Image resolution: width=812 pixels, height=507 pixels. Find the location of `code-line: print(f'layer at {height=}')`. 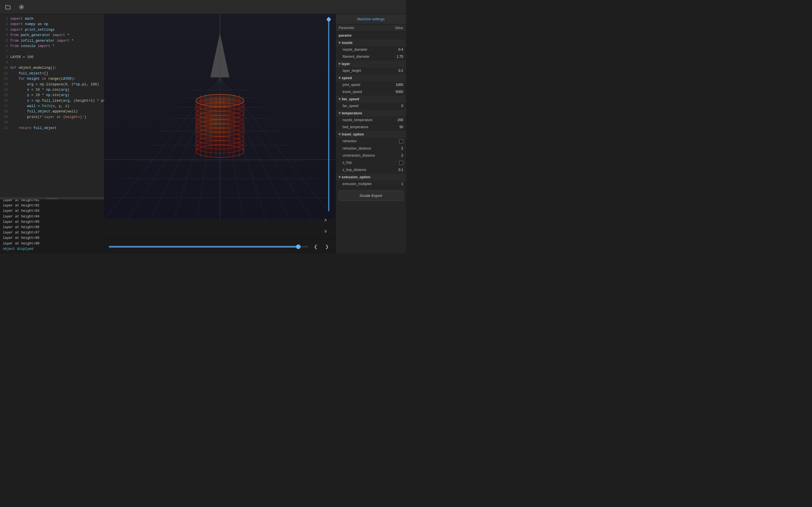

code-line: print(f'layer at {height=}') is located at coordinates (56, 117).